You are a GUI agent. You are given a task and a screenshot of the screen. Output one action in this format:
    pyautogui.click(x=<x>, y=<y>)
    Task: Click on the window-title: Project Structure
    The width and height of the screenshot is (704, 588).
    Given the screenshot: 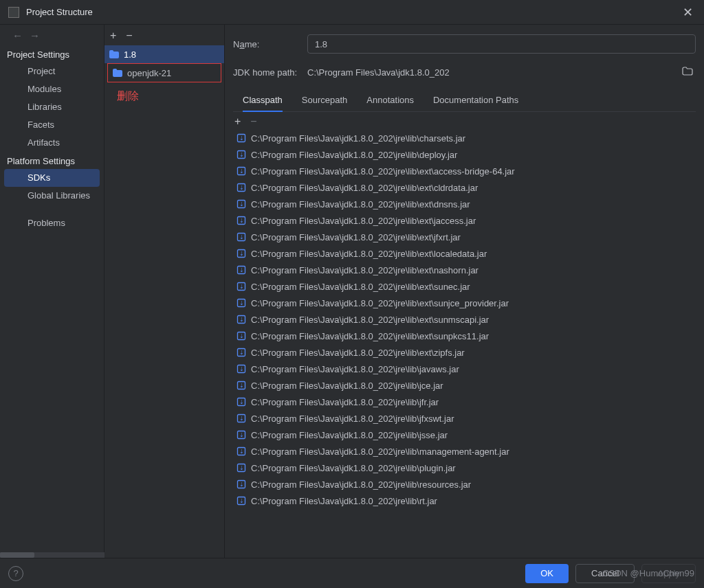 What is the action you would take?
    pyautogui.click(x=353, y=12)
    